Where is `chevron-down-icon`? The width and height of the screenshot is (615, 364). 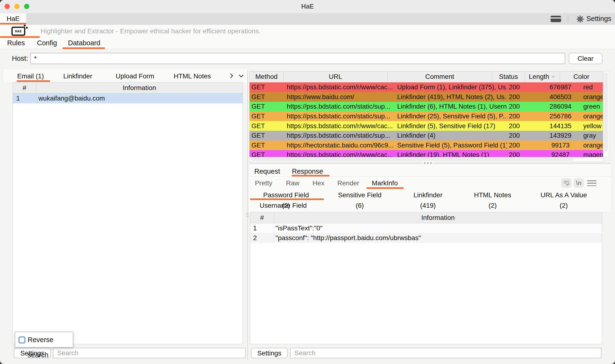
chevron-down-icon is located at coordinates (241, 76).